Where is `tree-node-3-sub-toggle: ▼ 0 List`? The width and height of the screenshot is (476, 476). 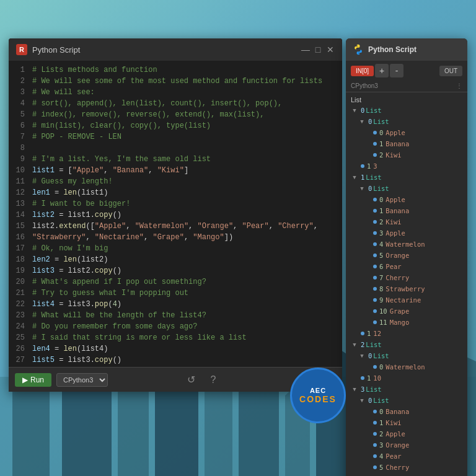 tree-node-3-sub-toggle: ▼ 0 List is located at coordinates (413, 400).